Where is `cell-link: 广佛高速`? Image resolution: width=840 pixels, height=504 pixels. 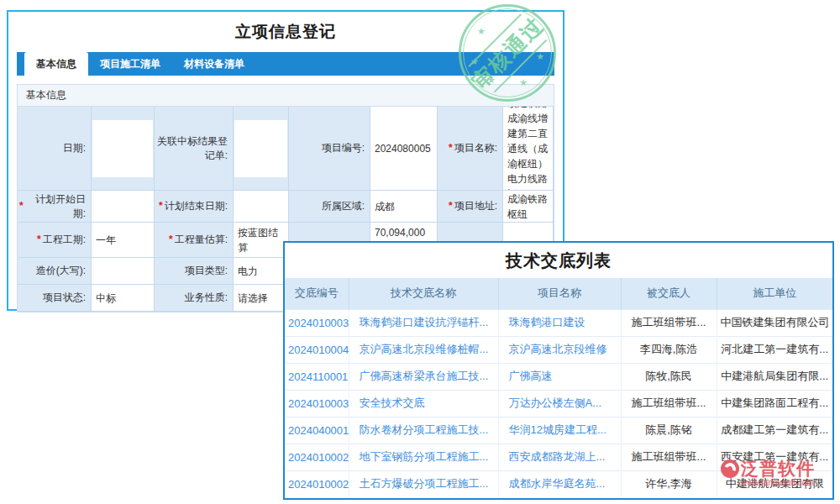 cell-link: 广佛高速 is located at coordinates (559, 376).